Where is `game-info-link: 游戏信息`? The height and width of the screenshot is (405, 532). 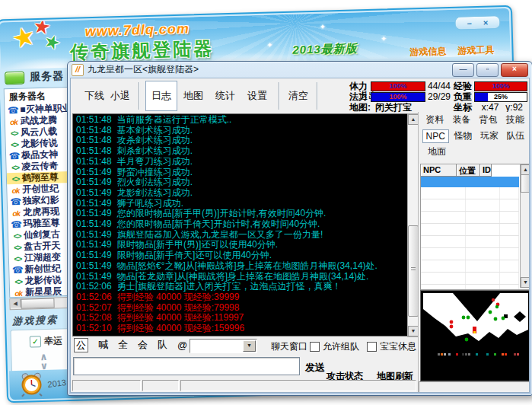 game-info-link: 游戏信息 is located at coordinates (428, 52).